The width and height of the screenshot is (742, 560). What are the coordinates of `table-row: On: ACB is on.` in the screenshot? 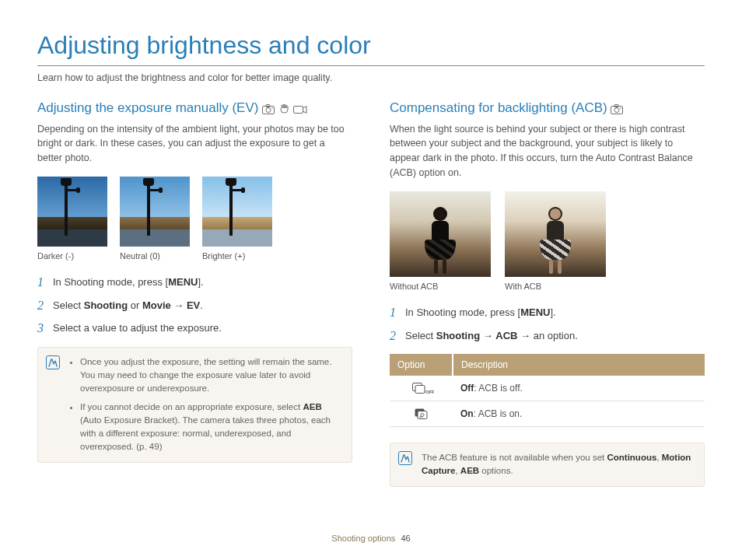 It's located at (548, 414).